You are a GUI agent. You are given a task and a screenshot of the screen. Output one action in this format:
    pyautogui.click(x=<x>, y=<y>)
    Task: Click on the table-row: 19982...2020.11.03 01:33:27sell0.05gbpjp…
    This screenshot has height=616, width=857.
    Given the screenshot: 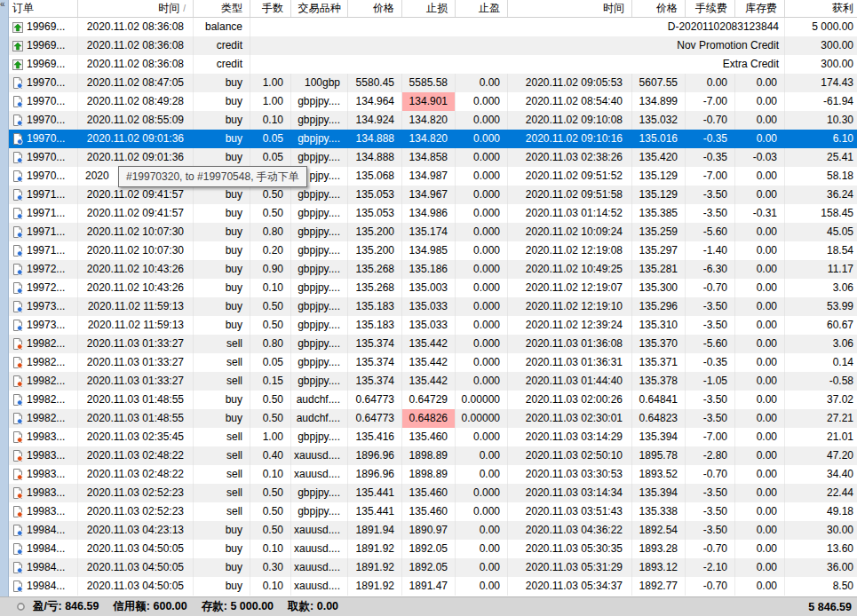 What is the action you would take?
    pyautogui.click(x=433, y=362)
    